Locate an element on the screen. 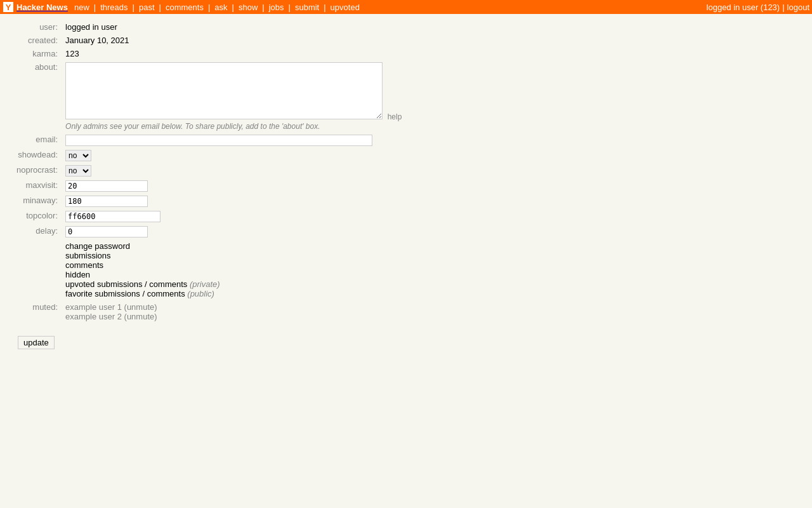 The width and height of the screenshot is (812, 508). delay-input is located at coordinates (107, 232).